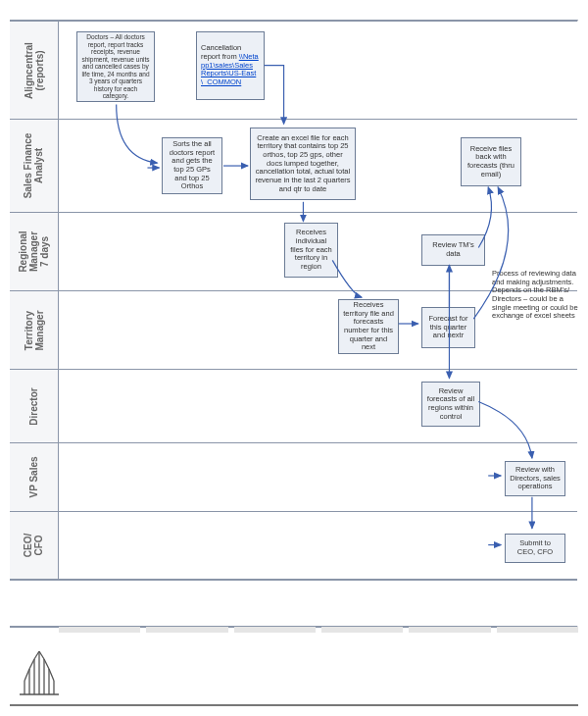 The width and height of the screenshot is (588, 716). What do you see at coordinates (451, 404) in the screenshot?
I see `box-review-regions: Review forecasts of all regions within c…` at bounding box center [451, 404].